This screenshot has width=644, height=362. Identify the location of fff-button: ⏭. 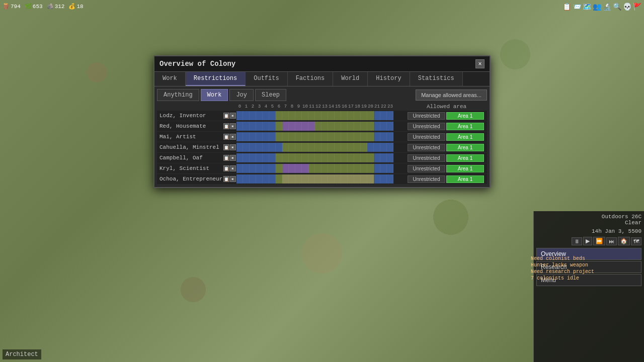
(612, 241).